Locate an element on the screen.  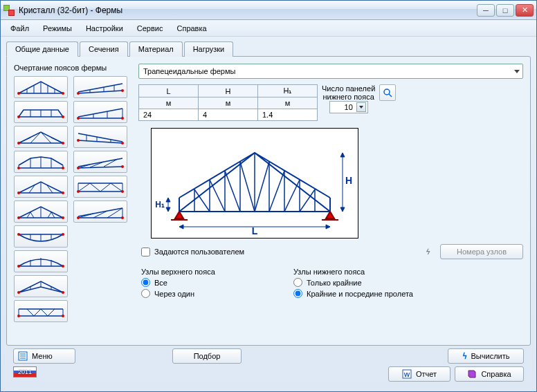
tab-loads: Нагрузки is located at coordinates (209, 49).